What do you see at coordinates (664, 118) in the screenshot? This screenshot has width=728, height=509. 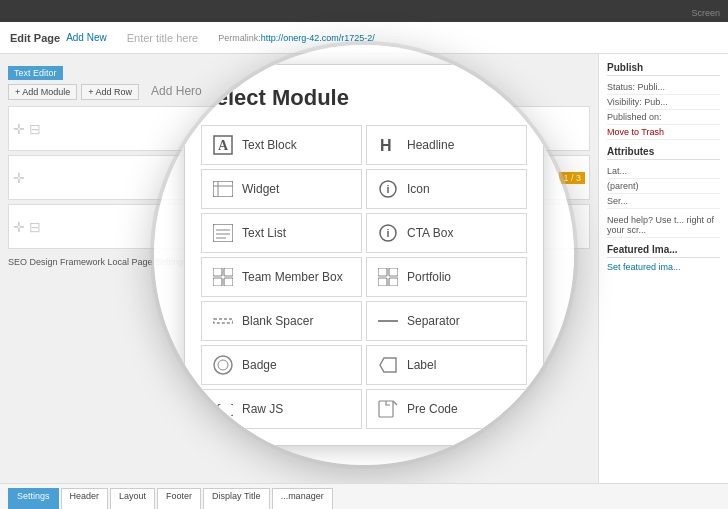 I see `published-on-item: Published on:` at bounding box center [664, 118].